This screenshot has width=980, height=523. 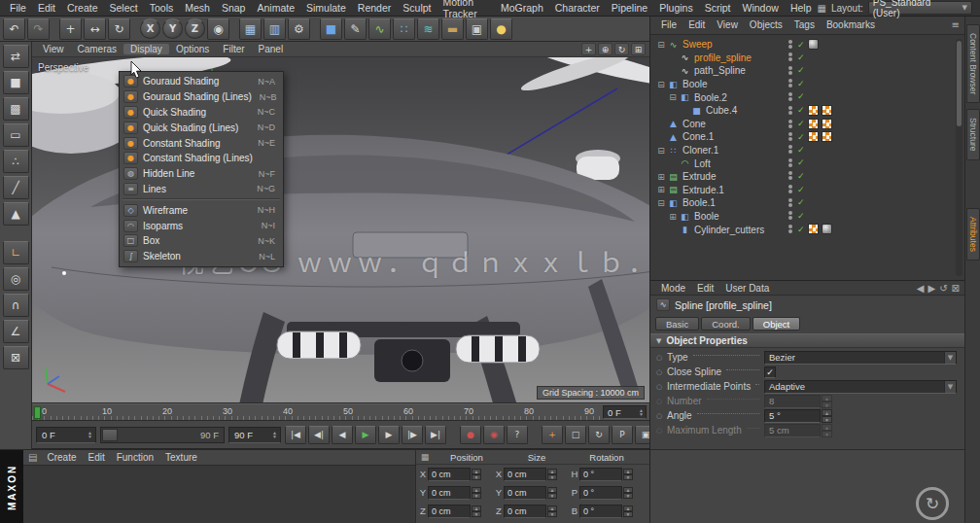 What do you see at coordinates (146, 49) in the screenshot?
I see `viewport-menu-display: Display` at bounding box center [146, 49].